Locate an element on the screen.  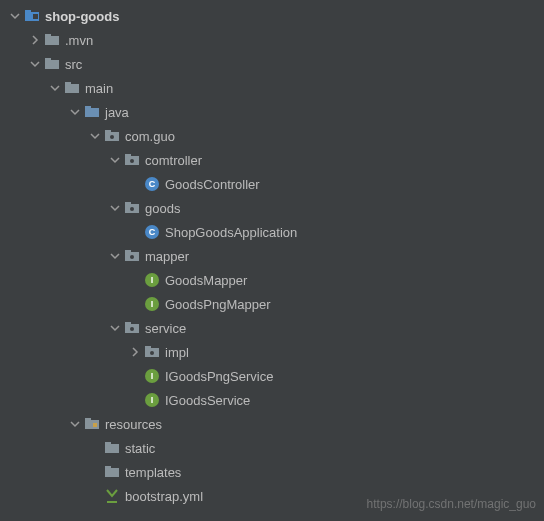
tree-node-mvn: .mvn is located at coordinates (272, 40).